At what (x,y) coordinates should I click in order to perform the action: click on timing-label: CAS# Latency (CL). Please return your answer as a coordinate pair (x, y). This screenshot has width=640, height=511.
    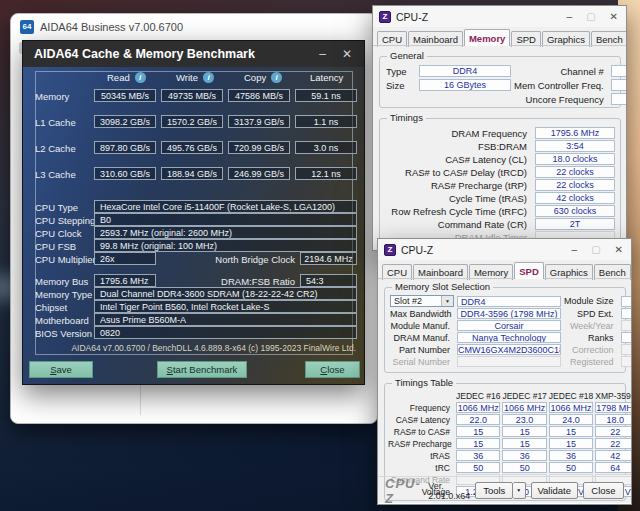
    Looking at the image, I should click on (458, 160).